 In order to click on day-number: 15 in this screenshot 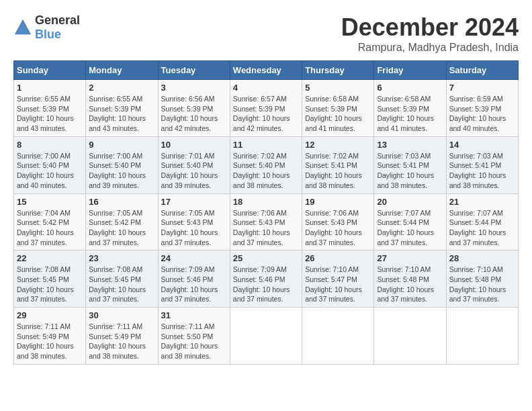, I will do `click(50, 201)`.